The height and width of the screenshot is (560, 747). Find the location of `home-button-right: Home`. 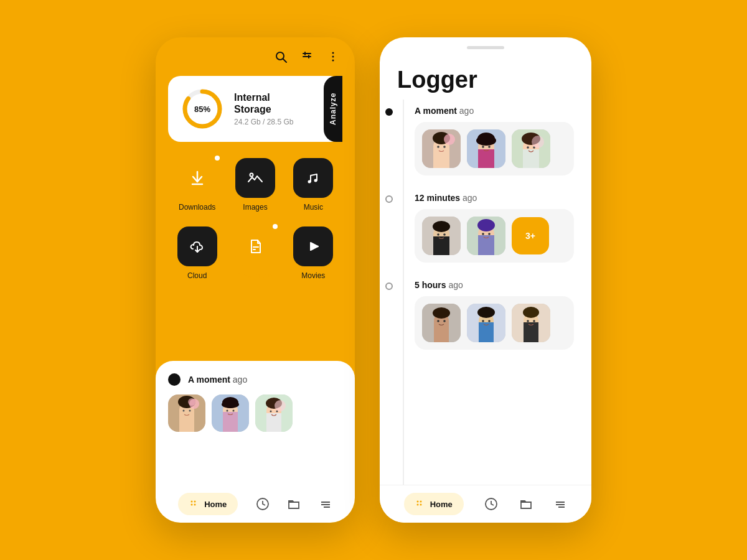

home-button-right: Home is located at coordinates (434, 504).